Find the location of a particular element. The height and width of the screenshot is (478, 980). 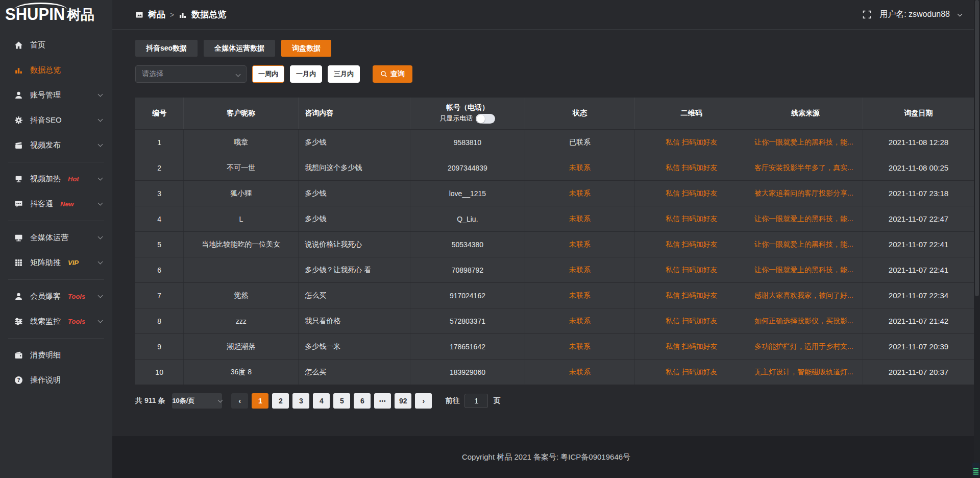

col-header-content: 咨询内容 is located at coordinates (354, 113).